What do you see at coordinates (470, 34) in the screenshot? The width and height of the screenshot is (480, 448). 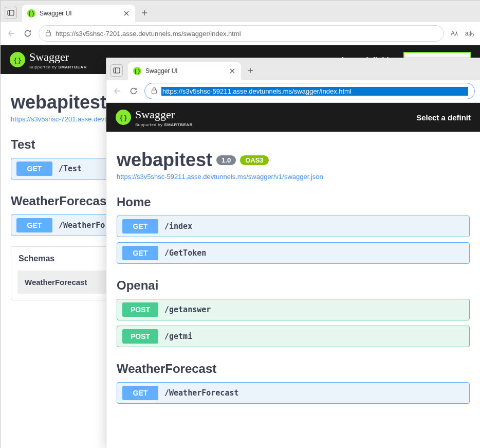 I see `translate-icon: aあ` at bounding box center [470, 34].